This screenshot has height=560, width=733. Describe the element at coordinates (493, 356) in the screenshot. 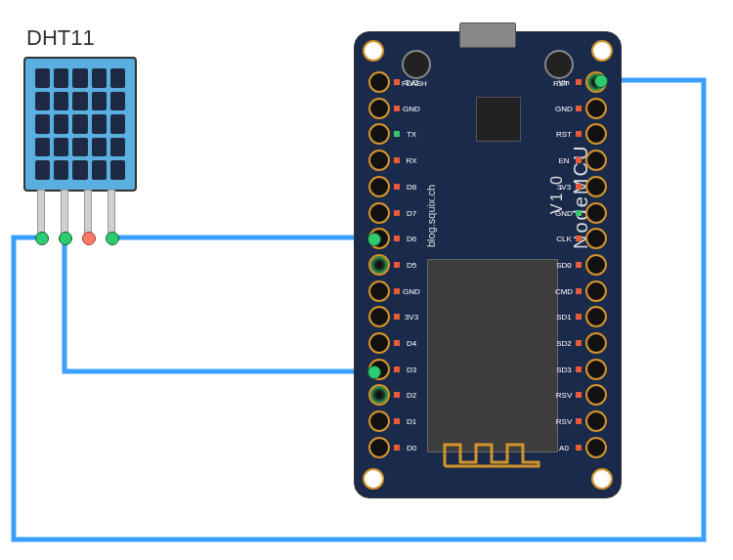

I see `esp8266-chip` at that location.